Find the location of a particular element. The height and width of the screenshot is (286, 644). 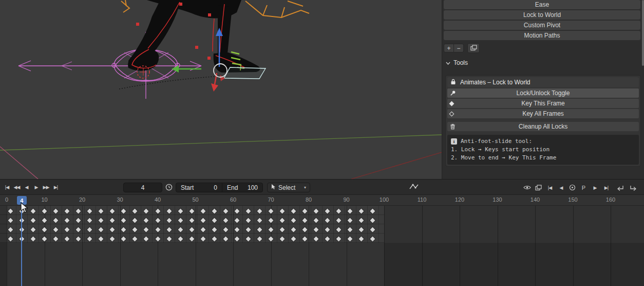

current-frame-badge: 4 is located at coordinates (22, 201).